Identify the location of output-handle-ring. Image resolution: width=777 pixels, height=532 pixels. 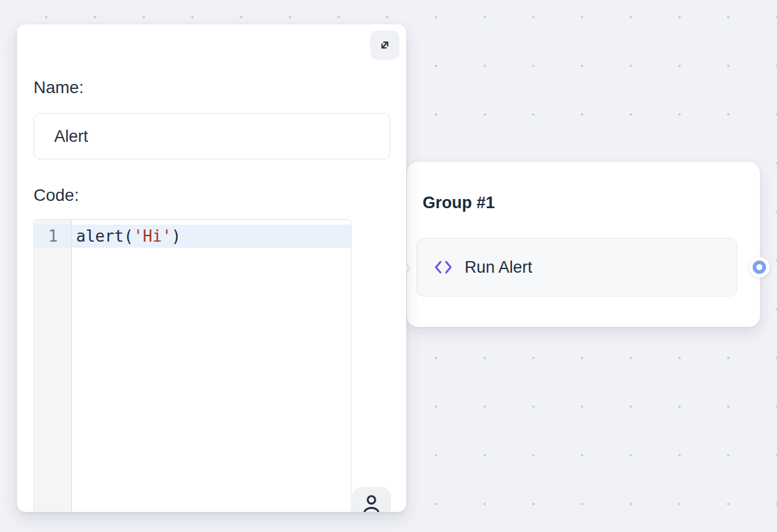
(759, 267).